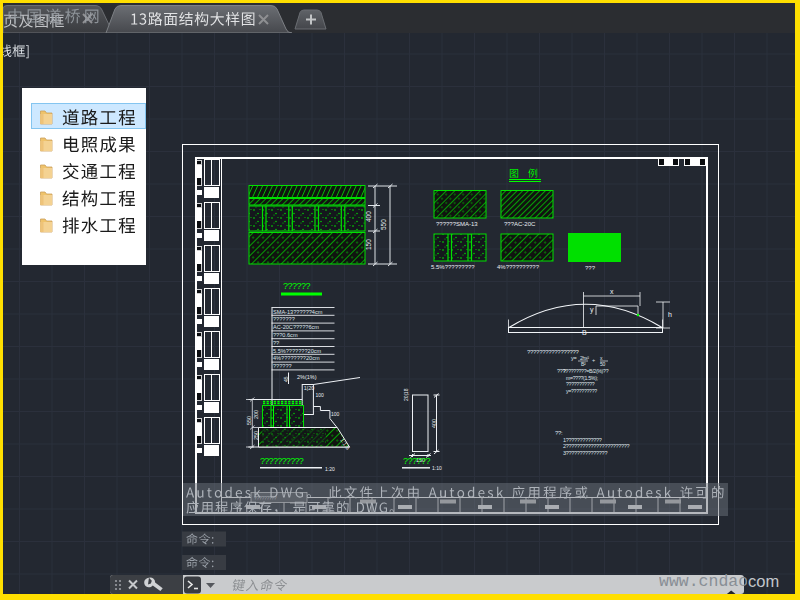  What do you see at coordinates (592, 310) in the screenshot?
I see `svg-text: y` at bounding box center [592, 310].